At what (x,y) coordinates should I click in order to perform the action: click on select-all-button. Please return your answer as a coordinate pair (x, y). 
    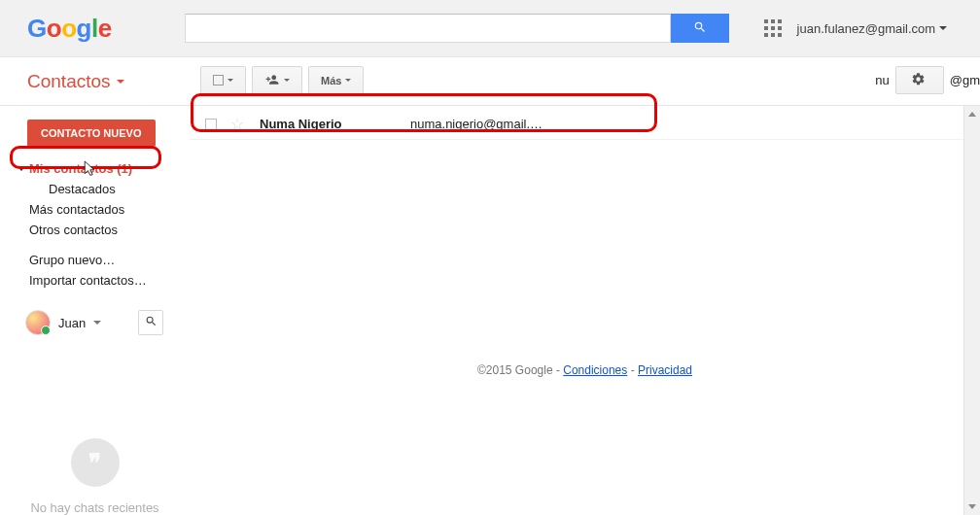
    Looking at the image, I should click on (224, 80).